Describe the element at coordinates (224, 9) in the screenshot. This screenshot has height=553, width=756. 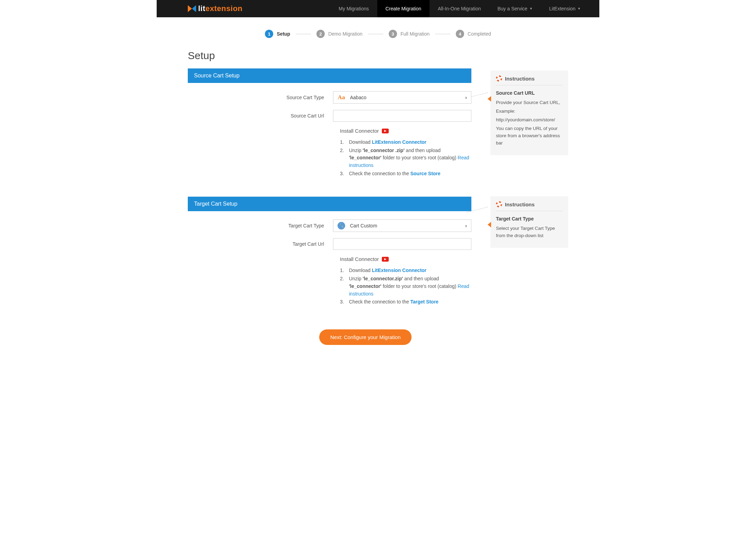
I see `brand-ext: extension` at that location.